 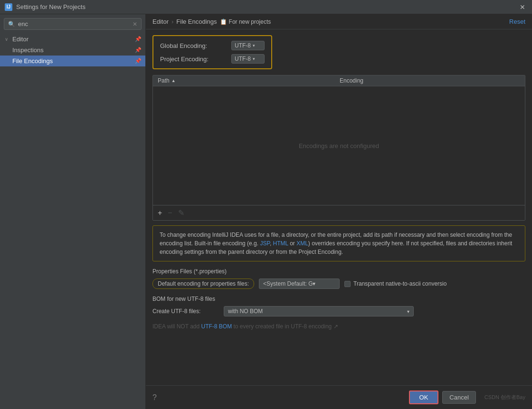 What do you see at coordinates (212, 22) in the screenshot?
I see `breadcrumb-path: Editor › File Encodings 📋 For new projec…` at bounding box center [212, 22].